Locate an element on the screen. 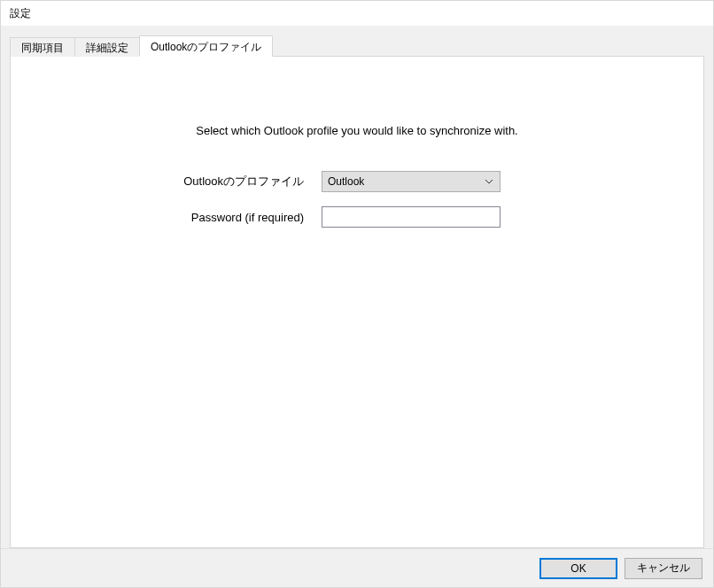 The width and height of the screenshot is (714, 588). window-title: 設定 is located at coordinates (20, 14).